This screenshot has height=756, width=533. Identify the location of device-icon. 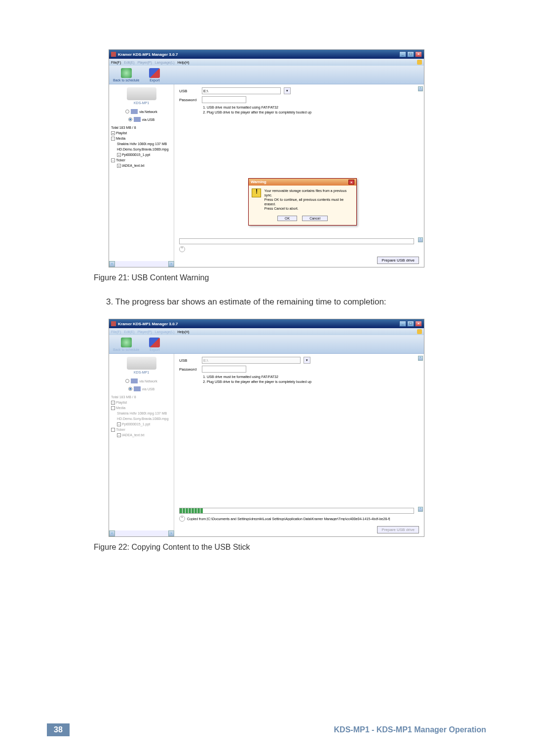
(142, 363).